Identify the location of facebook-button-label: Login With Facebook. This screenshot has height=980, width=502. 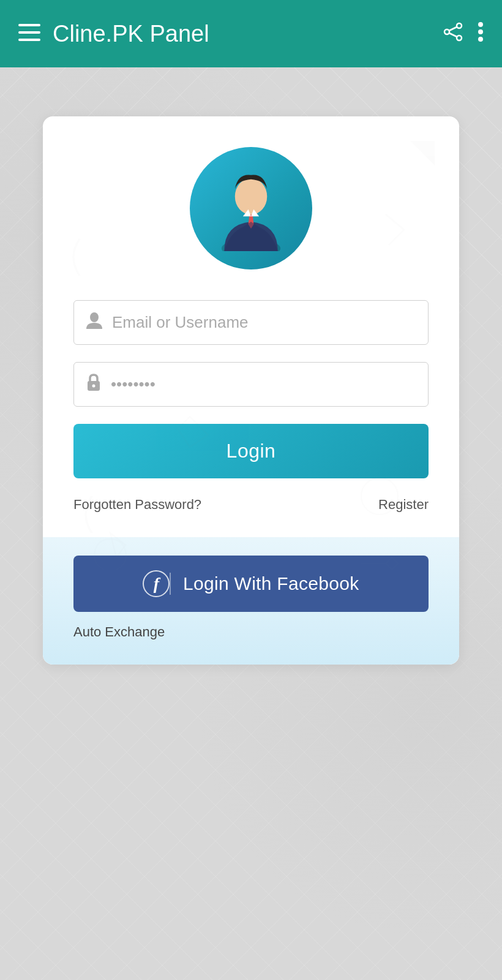
(271, 584).